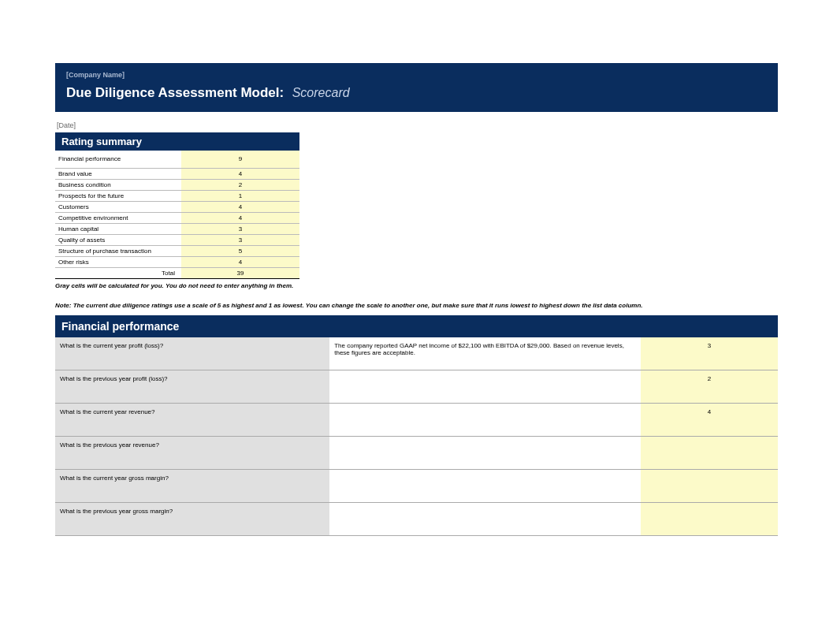  What do you see at coordinates (416, 486) in the screenshot?
I see `table-row: What is the current year gross margin?` at bounding box center [416, 486].